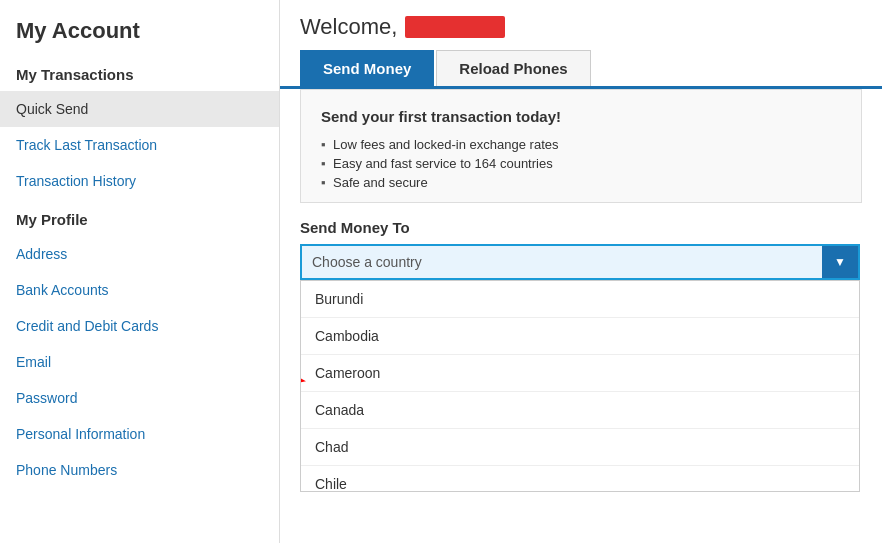  Describe the element at coordinates (140, 434) in the screenshot. I see `sidebar-item-personal-information: Personal Information` at that location.